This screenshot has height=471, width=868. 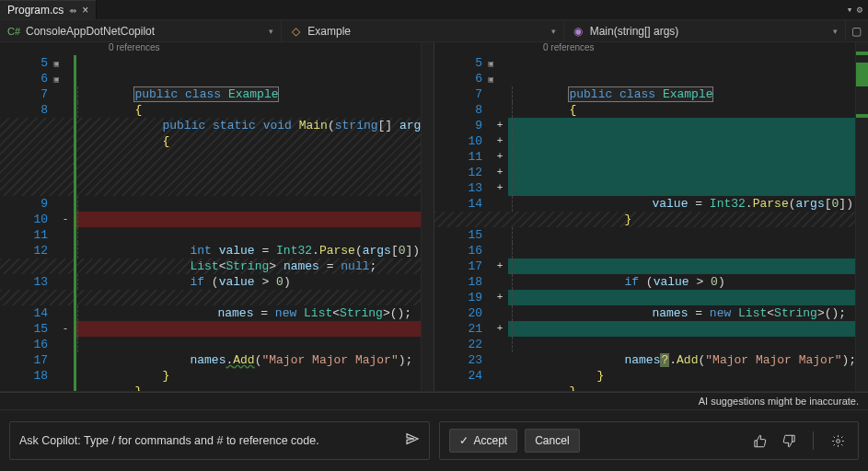 I want to click on code-line: 13 + }, so click(x=652, y=188).